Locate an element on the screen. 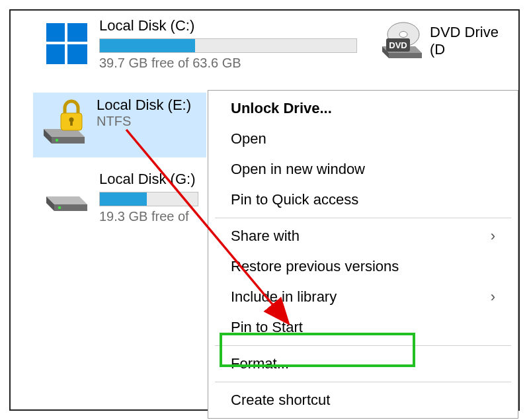  hard-drive-icon is located at coordinates (68, 197).